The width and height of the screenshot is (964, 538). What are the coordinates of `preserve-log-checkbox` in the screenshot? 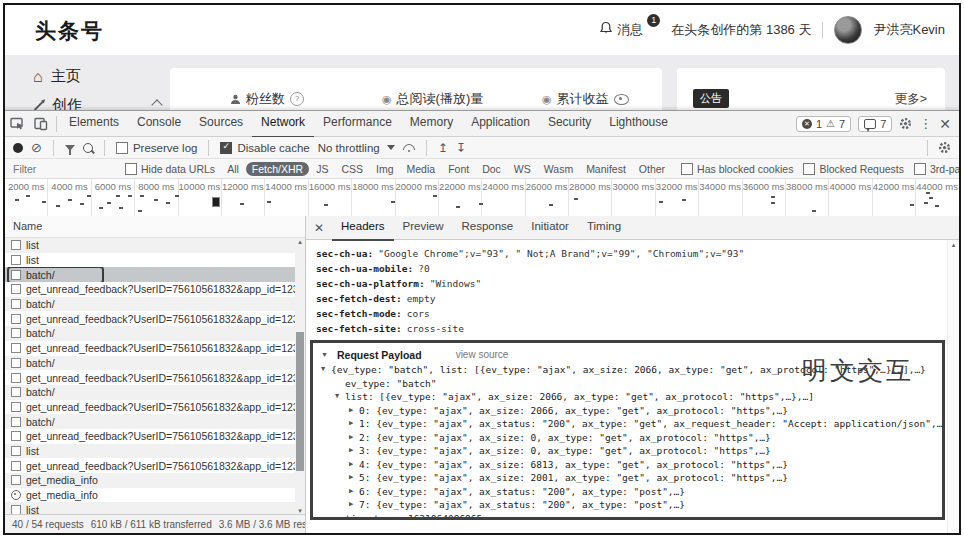 It's located at (122, 148).